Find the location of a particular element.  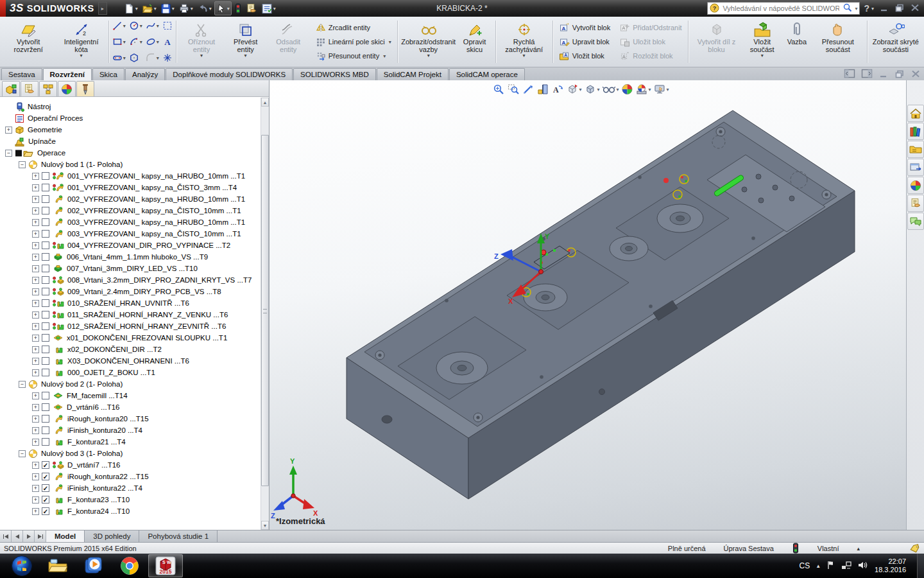

rebuild-button is located at coordinates (238, 8).